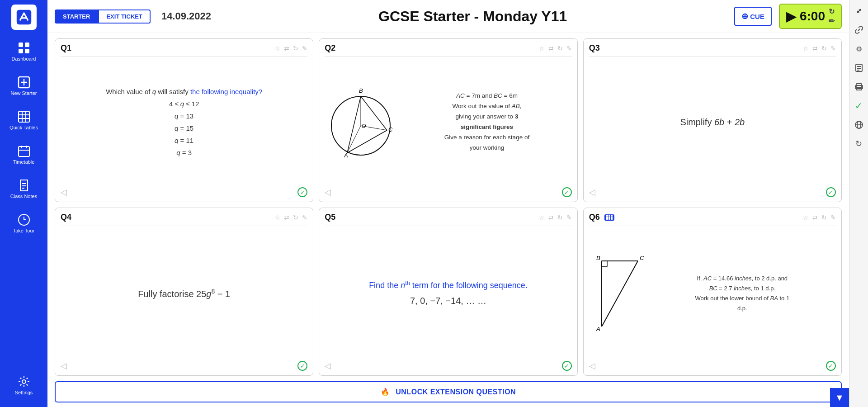 The image size is (868, 407). I want to click on q6-star-icon: ☆, so click(806, 218).